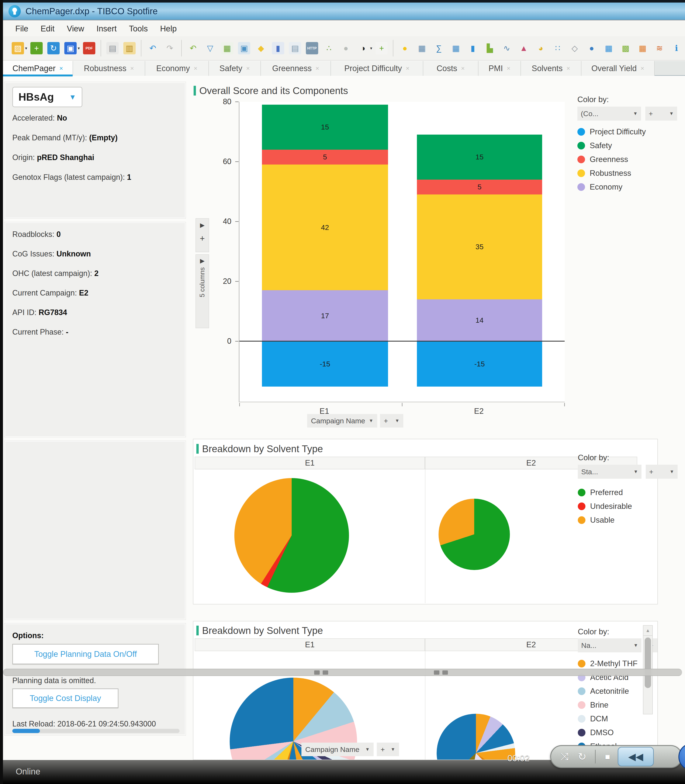 The width and height of the screenshot is (685, 784). Describe the element at coordinates (381, 48) in the screenshot. I see `new-page-icon: +` at that location.